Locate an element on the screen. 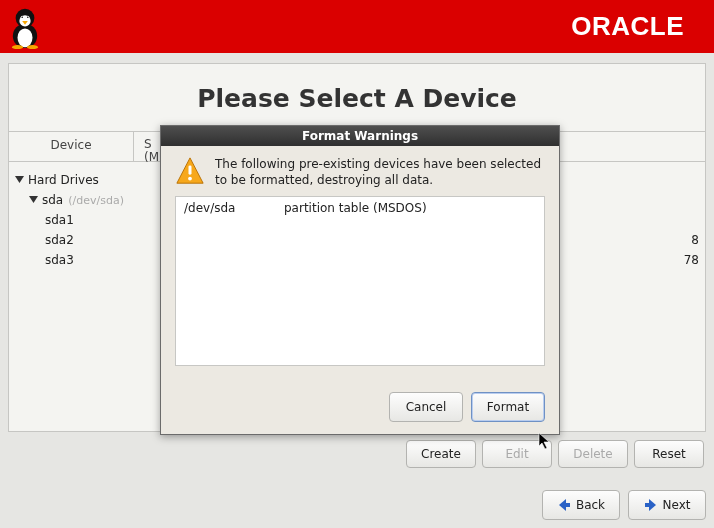 This screenshot has height=528, width=714. back-label: Back is located at coordinates (590, 505).